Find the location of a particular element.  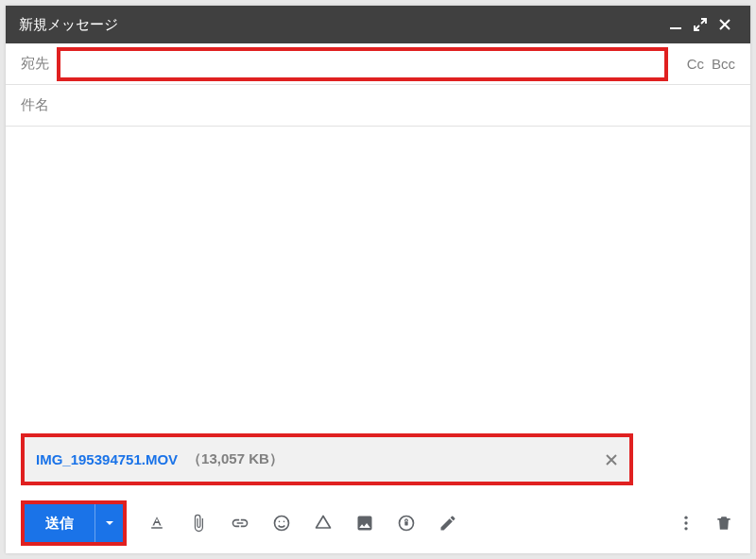

send-button: 送信 is located at coordinates (60, 523).